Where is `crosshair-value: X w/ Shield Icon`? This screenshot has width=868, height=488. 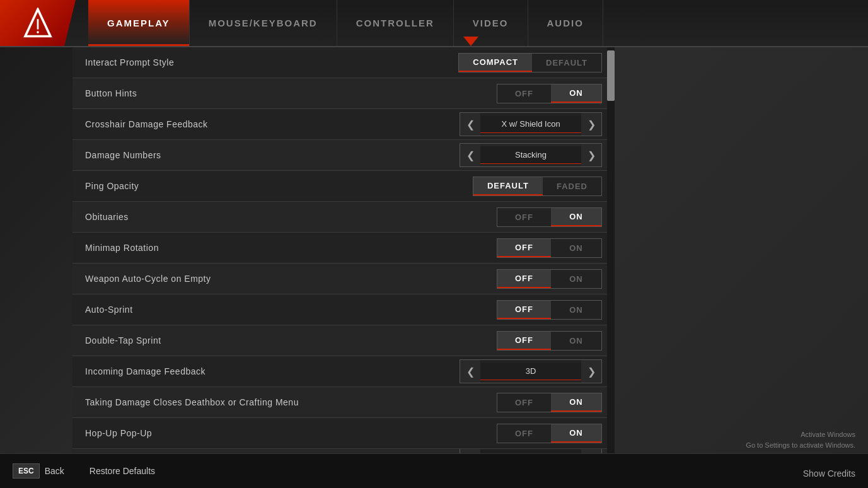 crosshair-value: X w/ Shield Icon is located at coordinates (531, 124).